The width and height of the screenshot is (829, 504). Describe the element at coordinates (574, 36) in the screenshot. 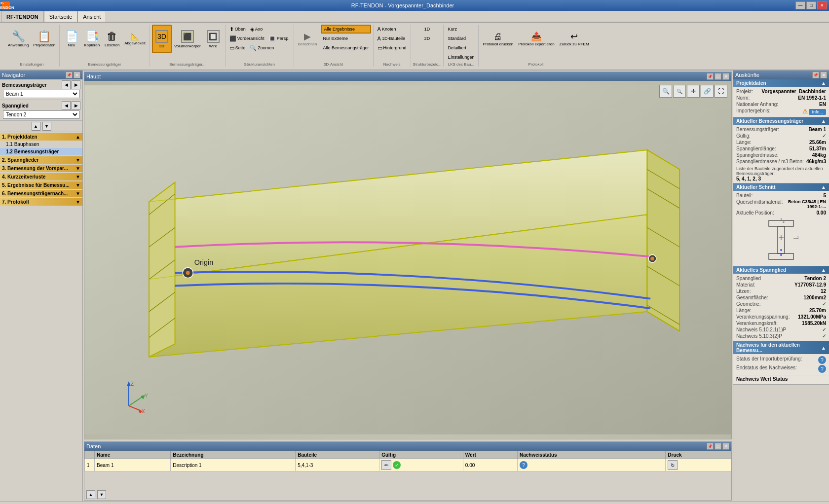

I see `zurueck-rfem-icon: ↩` at that location.